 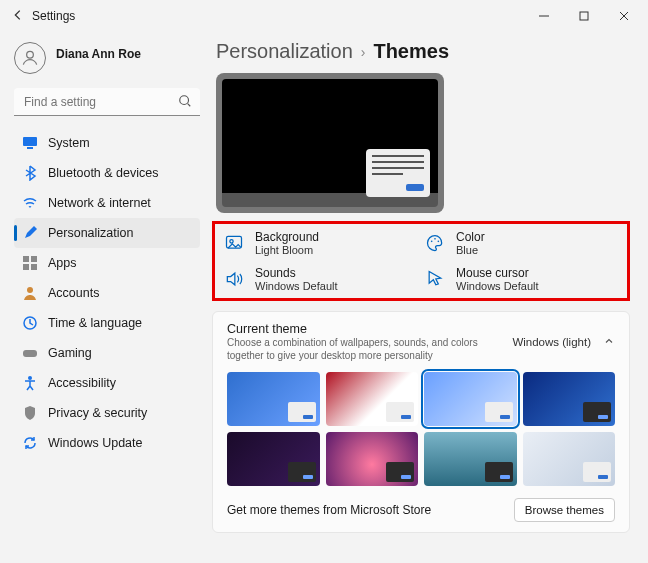 I want to click on shield-icon, so click(x=30, y=413).